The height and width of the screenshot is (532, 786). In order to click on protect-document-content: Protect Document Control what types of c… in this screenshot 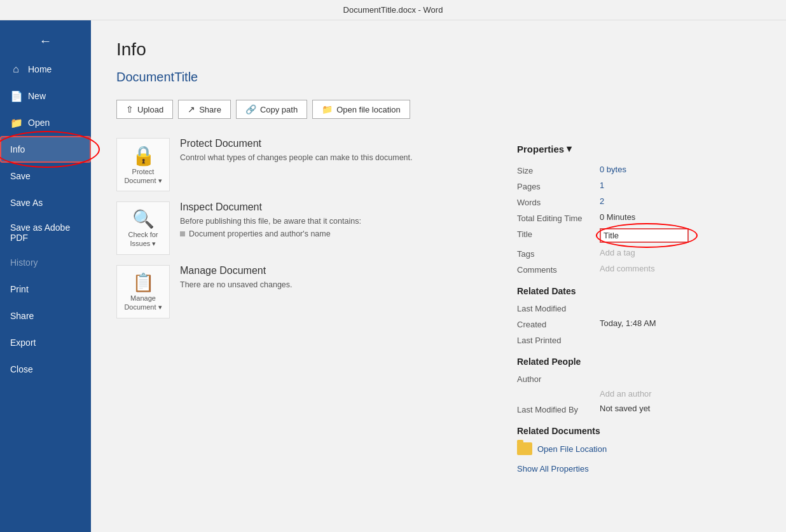, I will do `click(296, 151)`.